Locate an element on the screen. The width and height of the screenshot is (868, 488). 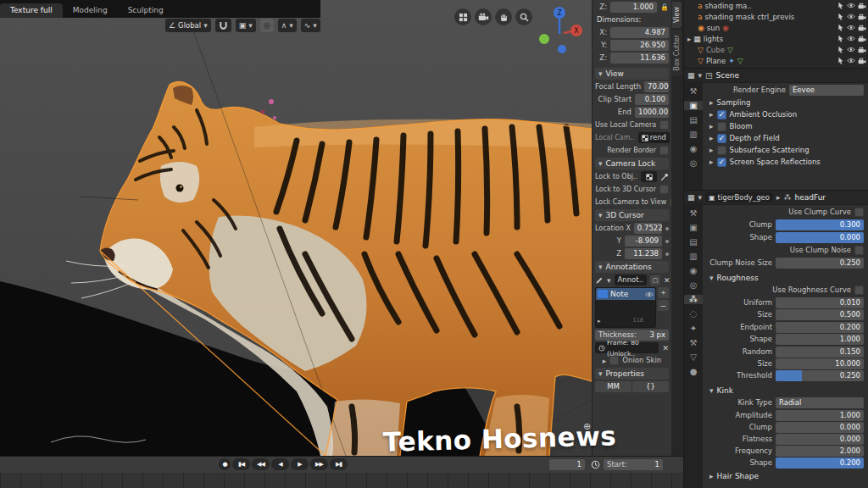
data-tab-icon: ▽ is located at coordinates (693, 358).